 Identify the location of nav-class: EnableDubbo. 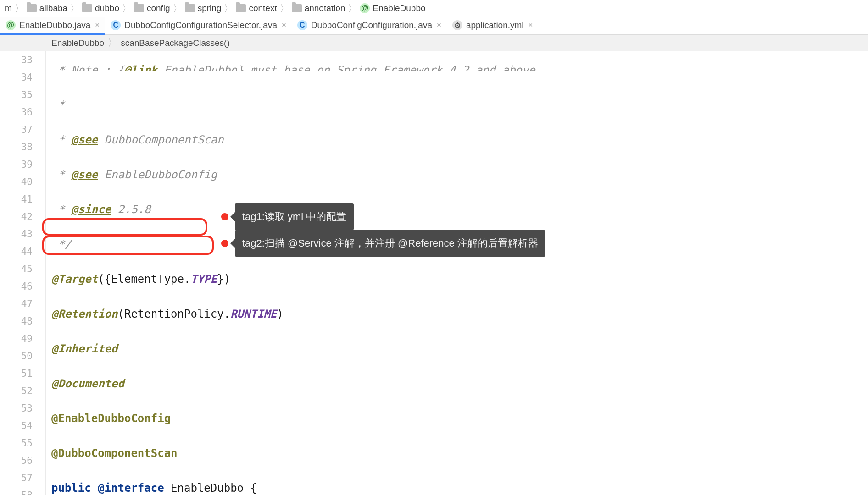
(78, 43).